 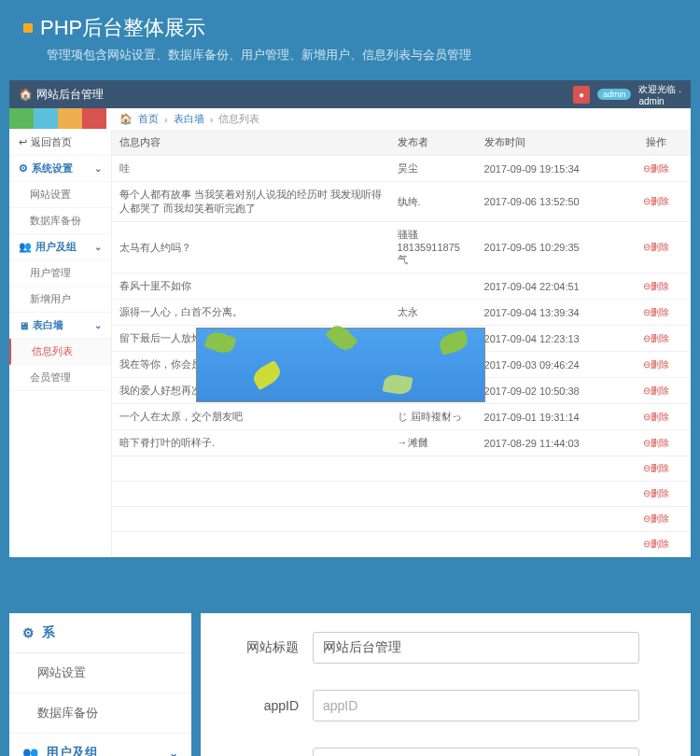 What do you see at coordinates (401, 313) in the screenshot?
I see `table-row: 源得一人心，白首不分离。太永2017-09-04 13:39:34⊖删除` at bounding box center [401, 313].